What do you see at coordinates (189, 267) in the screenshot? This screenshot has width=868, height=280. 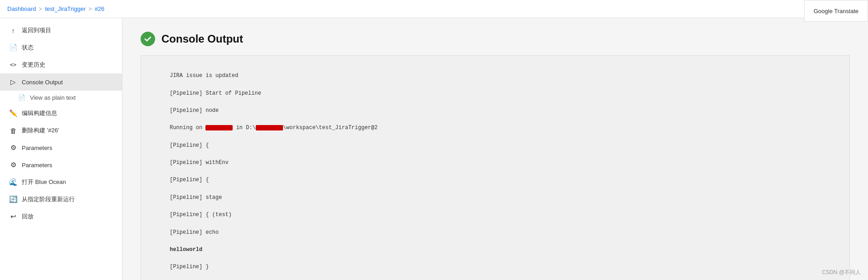 I see `console-line-12: [Pipeline] }` at bounding box center [189, 267].